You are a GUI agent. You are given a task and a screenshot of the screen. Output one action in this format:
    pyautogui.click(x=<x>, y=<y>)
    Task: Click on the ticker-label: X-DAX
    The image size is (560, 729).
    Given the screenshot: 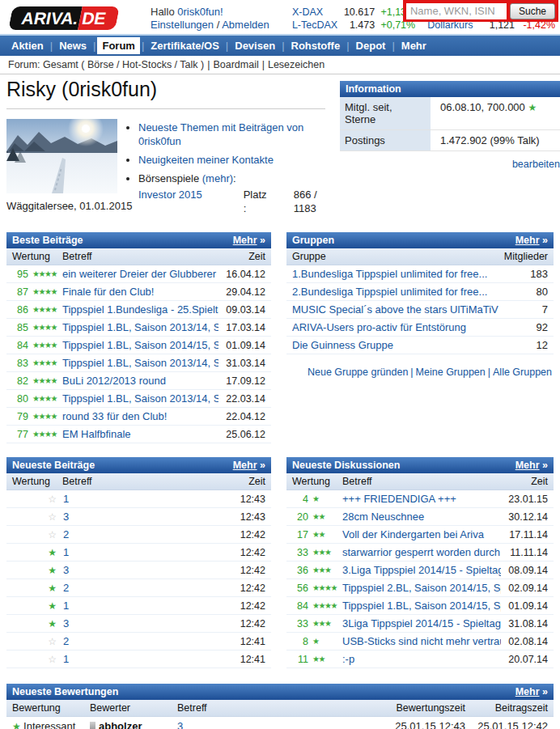 What is the action you would take?
    pyautogui.click(x=315, y=12)
    